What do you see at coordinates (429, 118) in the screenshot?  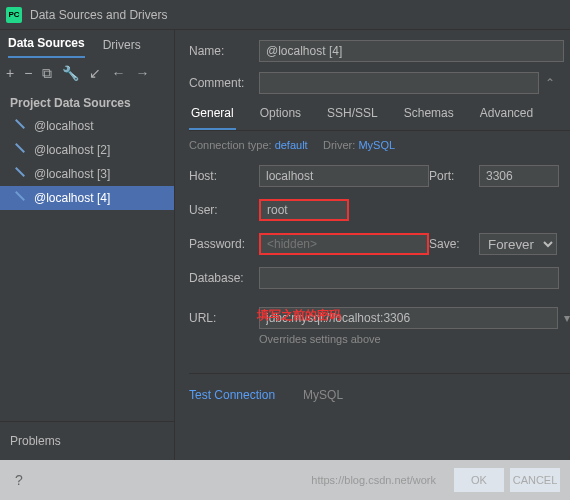 I see `tab-schemas: Schemas` at bounding box center [429, 118].